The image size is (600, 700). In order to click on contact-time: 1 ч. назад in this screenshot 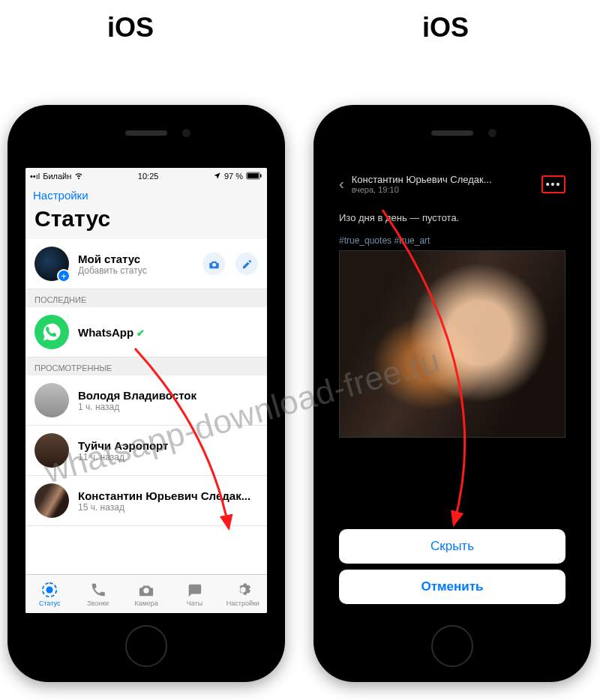, I will do `click(168, 407)`.